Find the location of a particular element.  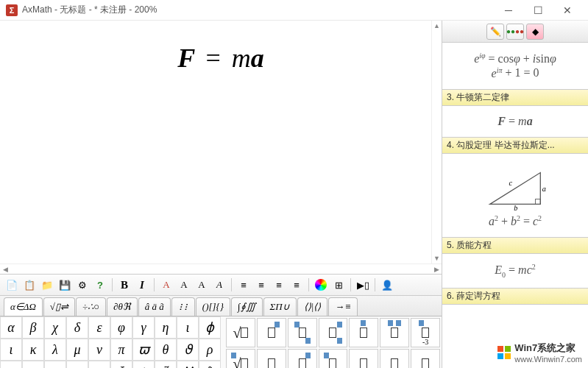

new-button: 📄 is located at coordinates (12, 285).